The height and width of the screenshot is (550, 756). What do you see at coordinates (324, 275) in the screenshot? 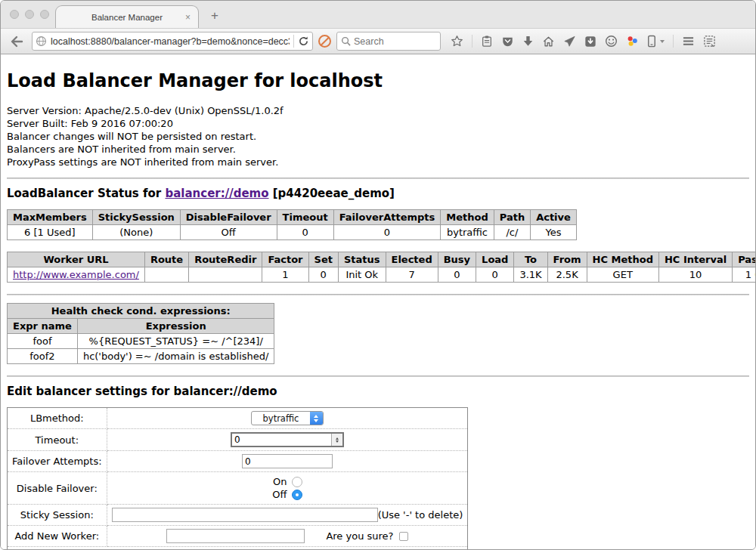
I see `cell-set: 0` at bounding box center [324, 275].